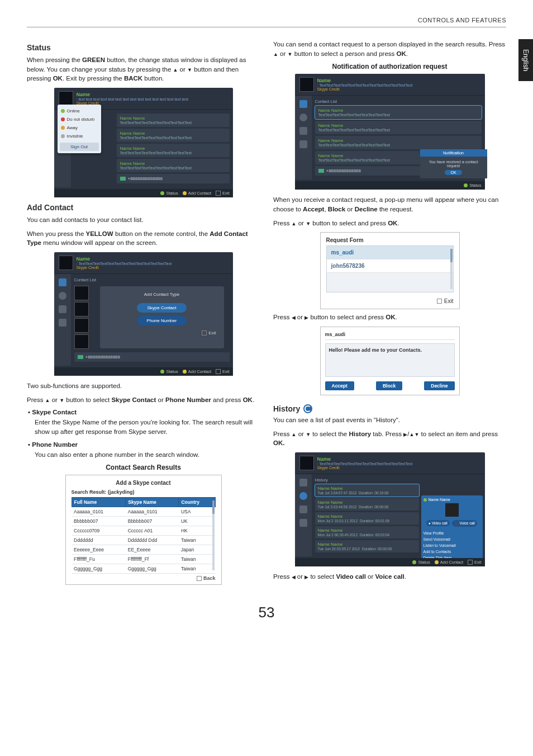  What do you see at coordinates (452, 546) in the screenshot?
I see `listen-voicemail-link: Listen to Voicemail` at bounding box center [452, 546].